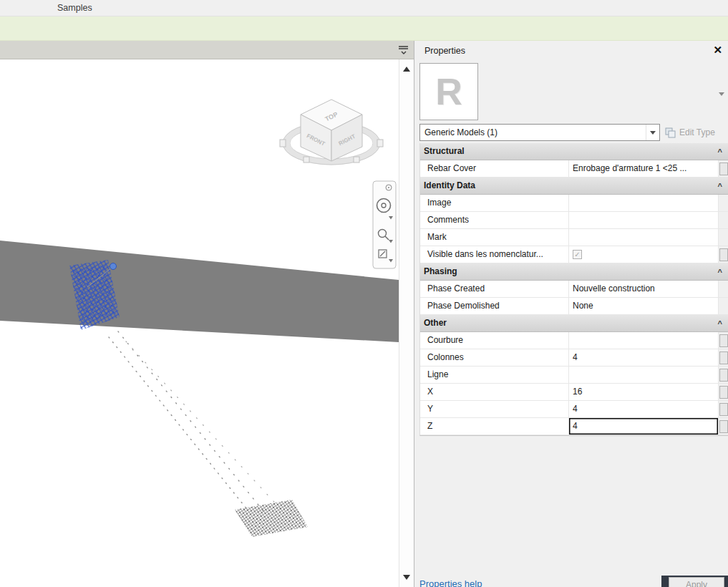  Describe the element at coordinates (364, 9) in the screenshot. I see `file-tab-bar: Samples` at that location.